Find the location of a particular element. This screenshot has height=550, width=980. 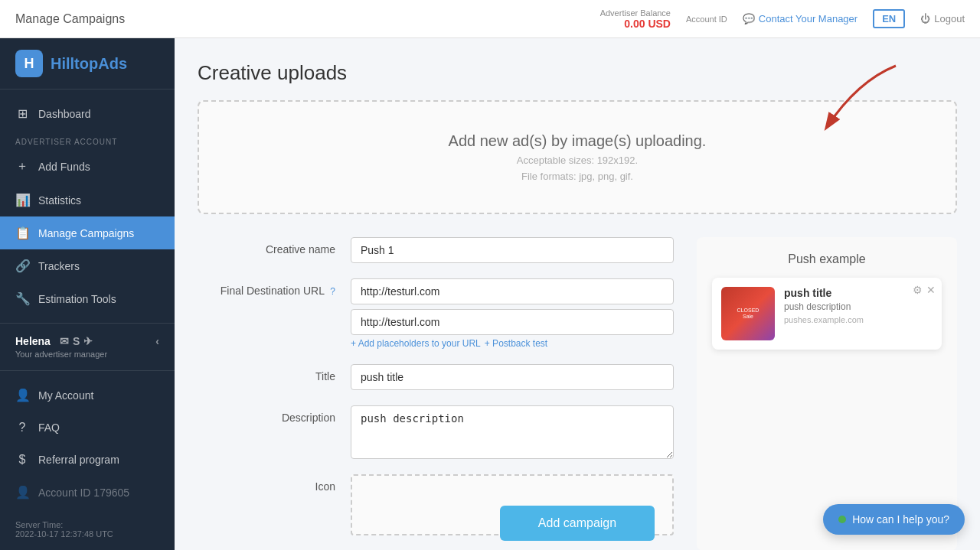

sidebar-item-label: FAQ is located at coordinates (49, 428).